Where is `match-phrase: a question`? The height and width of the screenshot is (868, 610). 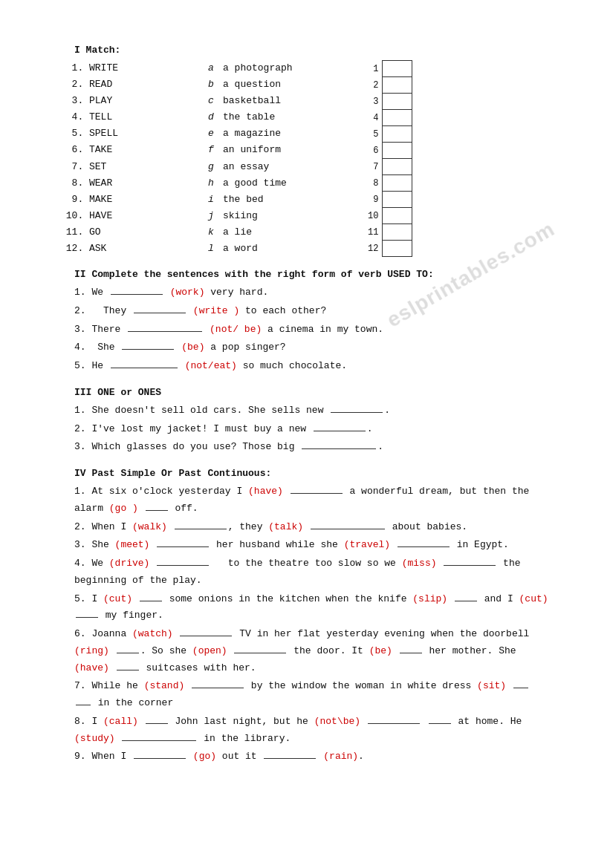 match-phrase: a question is located at coordinates (252, 85).